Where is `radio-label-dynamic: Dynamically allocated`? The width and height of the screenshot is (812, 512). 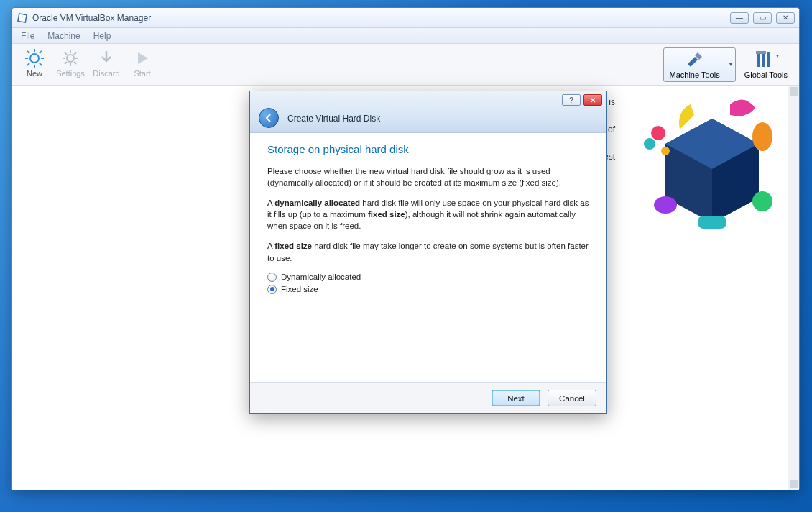
radio-label-dynamic: Dynamically allocated is located at coordinates (320, 277).